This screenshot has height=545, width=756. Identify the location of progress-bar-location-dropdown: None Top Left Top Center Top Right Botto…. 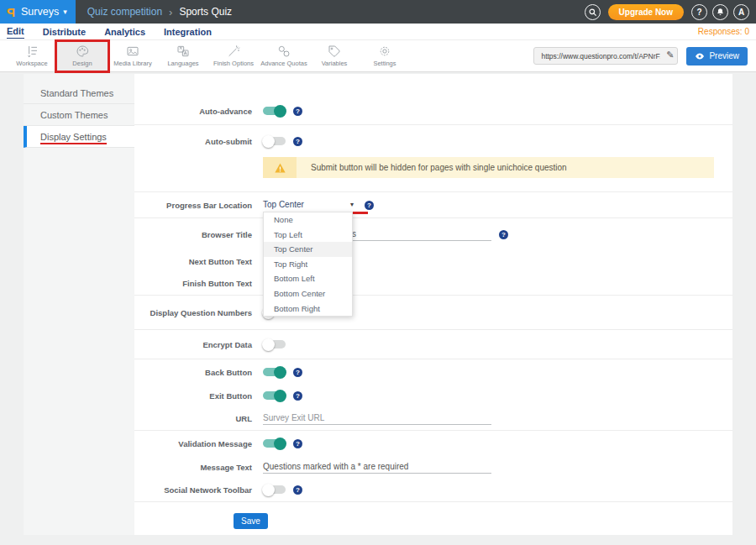
(307, 264).